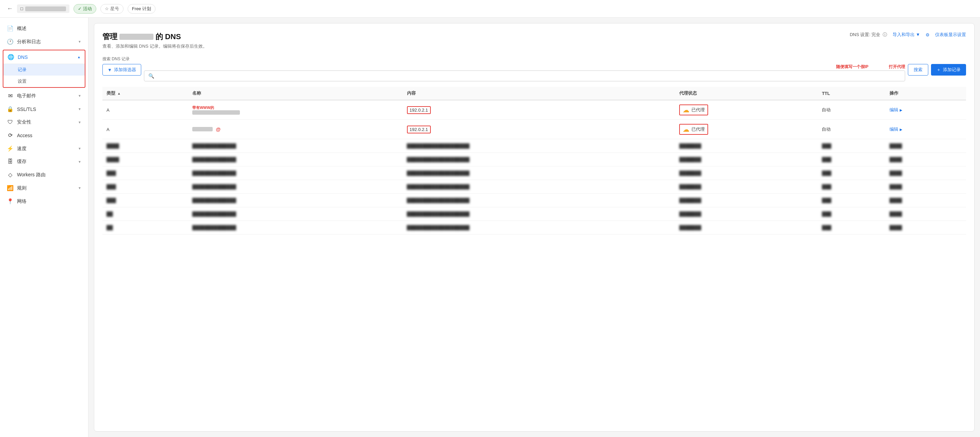 The height and width of the screenshot is (437, 980). Describe the element at coordinates (24, 122) in the screenshot. I see `sidebar-label-security: 安全性` at that location.